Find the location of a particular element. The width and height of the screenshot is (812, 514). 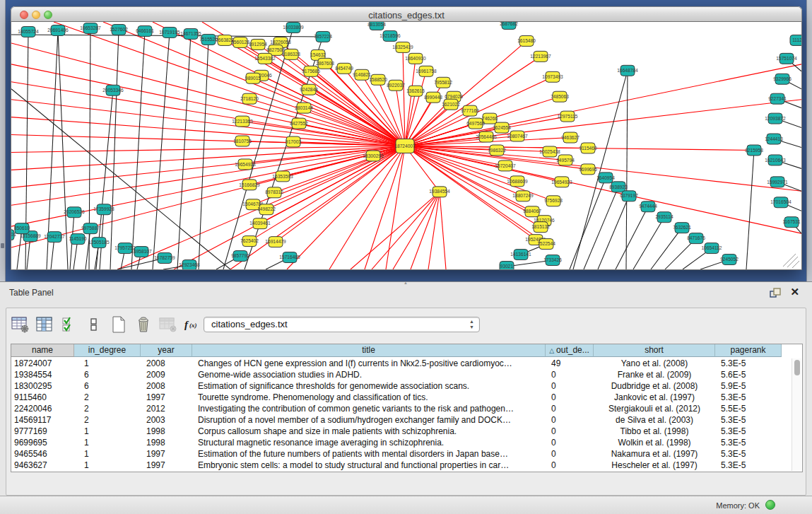

graph-node: 8215958 is located at coordinates (754, 150).